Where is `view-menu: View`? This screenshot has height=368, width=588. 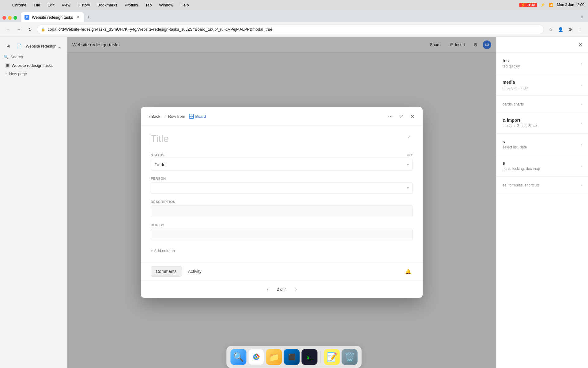 view-menu: View is located at coordinates (66, 5).